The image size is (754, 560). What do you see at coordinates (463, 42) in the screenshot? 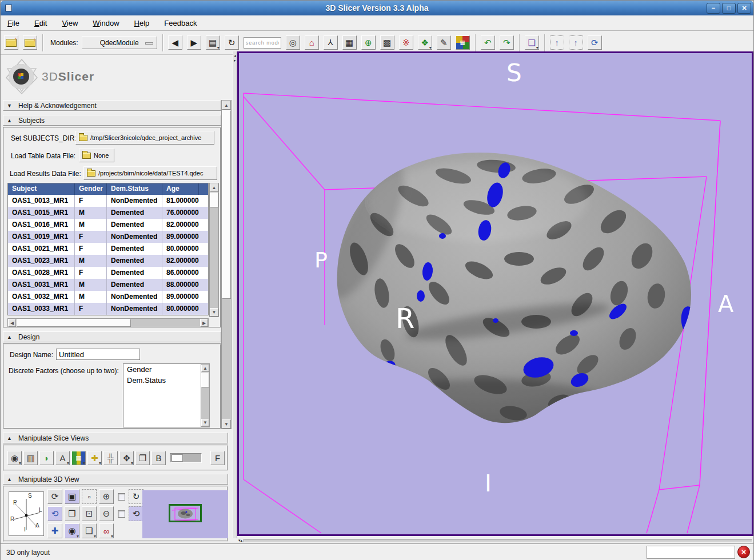
I see `colors-icon: ▦` at bounding box center [463, 42].